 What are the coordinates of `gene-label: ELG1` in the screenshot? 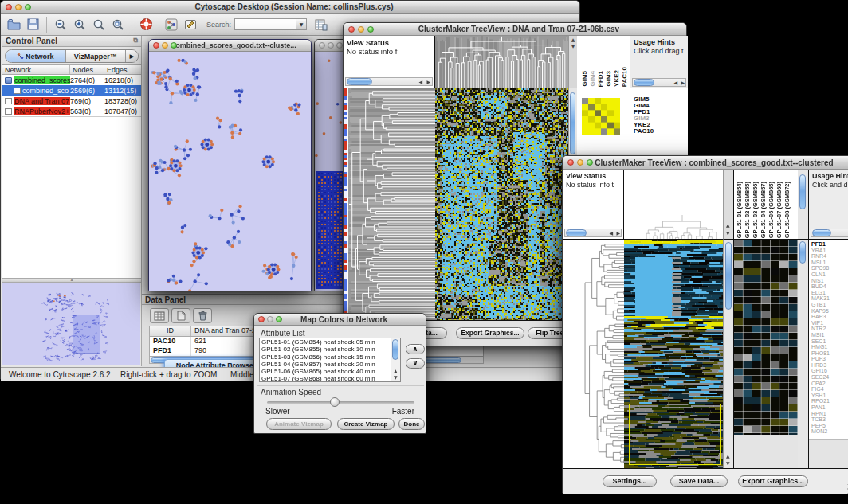 It's located at (830, 293).